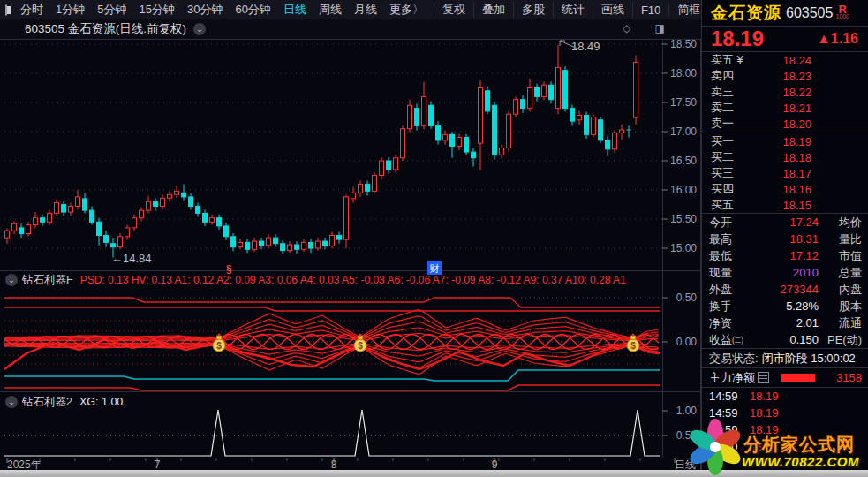  I want to click on watermark-url: WWW.70822.COM, so click(800, 461).